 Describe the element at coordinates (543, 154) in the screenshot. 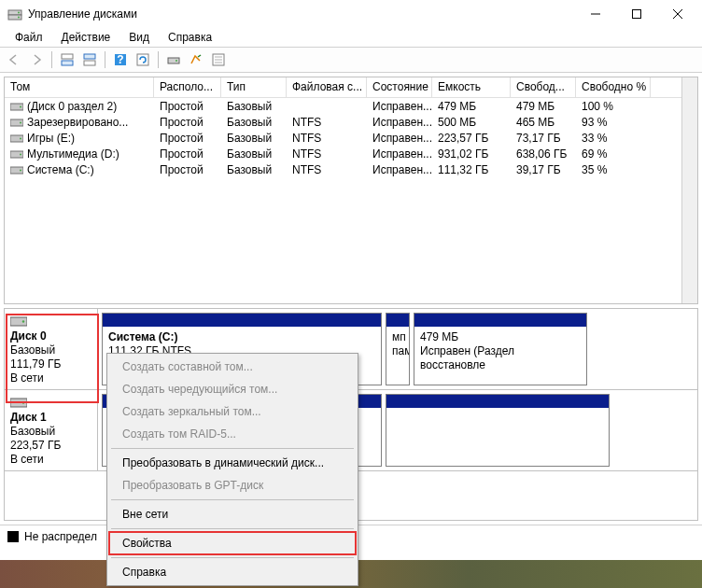

I see `volume-free: 638,06 ГБ` at that location.